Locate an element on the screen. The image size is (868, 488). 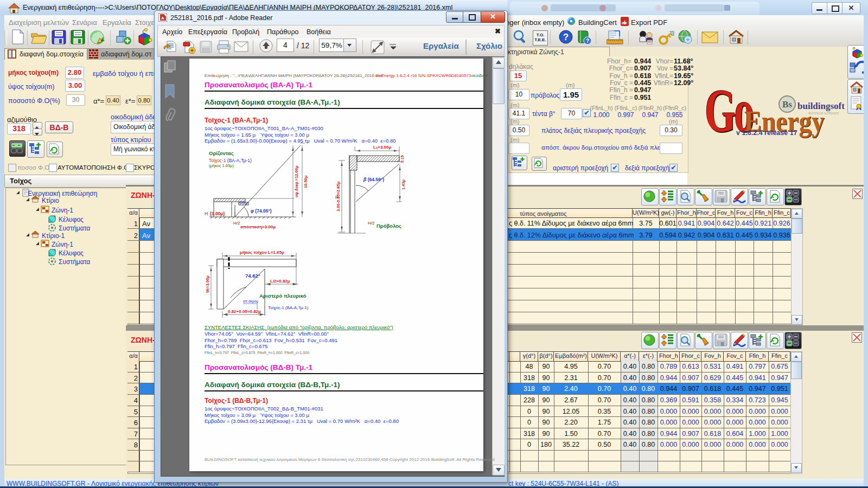
svg-text: μήκος τοίχου L=1.65μ is located at coordinates (262, 253).